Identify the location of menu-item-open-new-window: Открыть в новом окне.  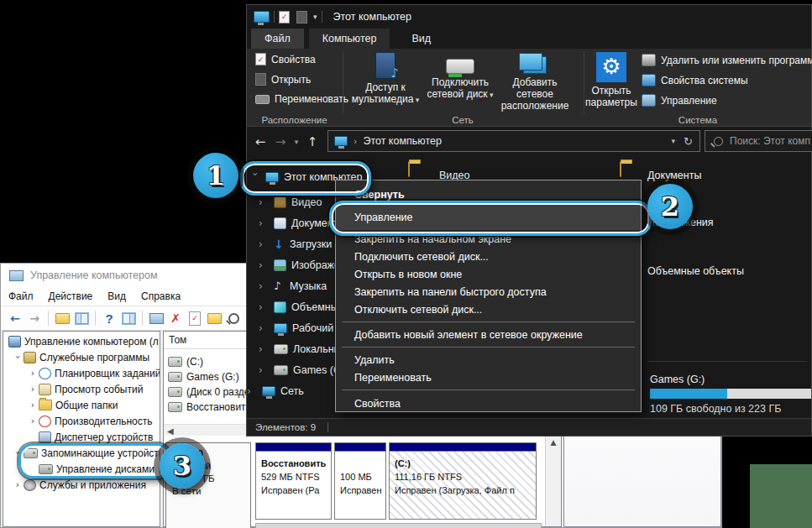
(489, 274).